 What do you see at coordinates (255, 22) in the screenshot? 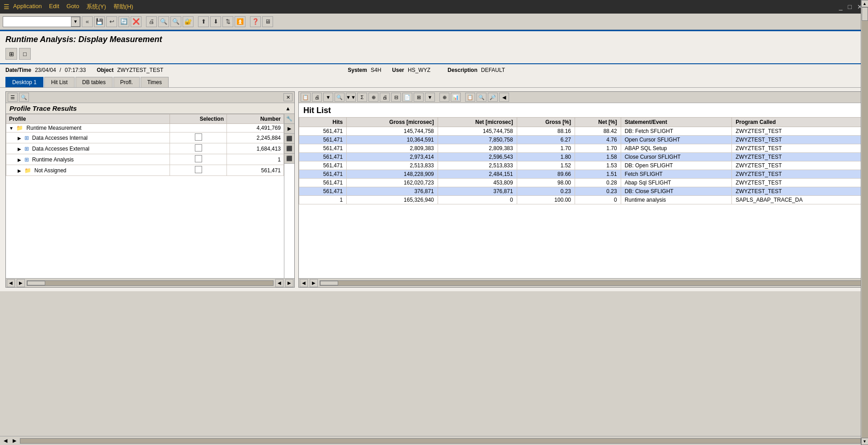
I see `help-btn: ❓` at bounding box center [255, 22].